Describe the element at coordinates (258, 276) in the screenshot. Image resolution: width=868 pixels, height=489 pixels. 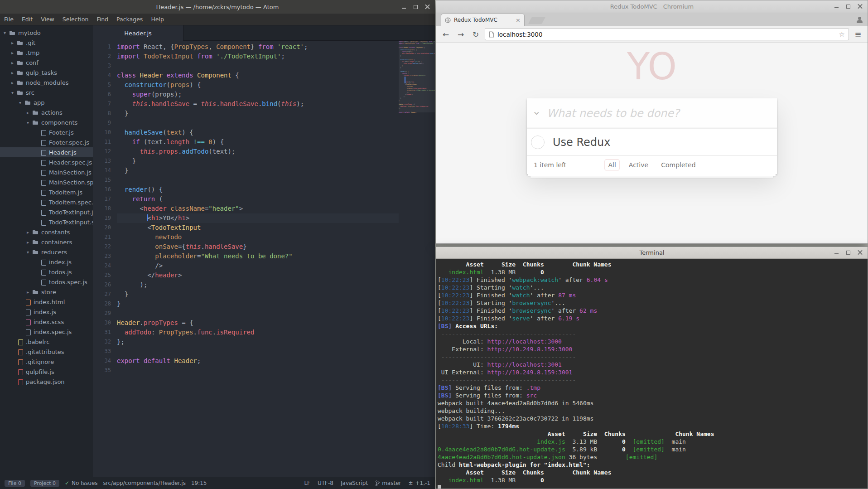
I see `code-line: </header>` at that location.